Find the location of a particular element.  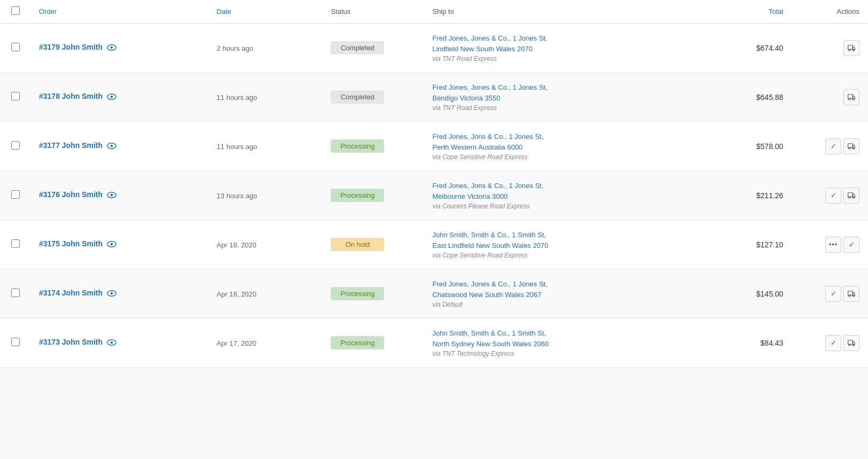

status-badge: On hold is located at coordinates (357, 245).